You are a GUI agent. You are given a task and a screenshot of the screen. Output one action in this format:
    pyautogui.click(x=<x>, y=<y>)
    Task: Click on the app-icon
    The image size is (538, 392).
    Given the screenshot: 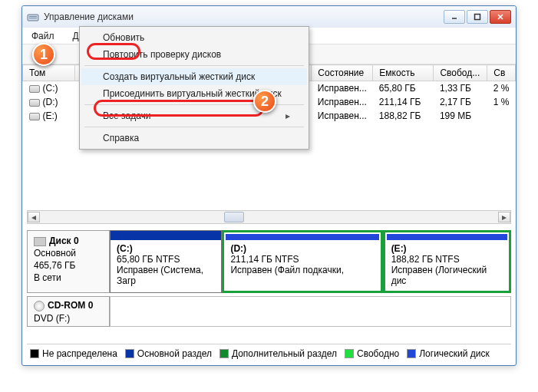 What is the action you would take?
    pyautogui.click(x=33, y=17)
    